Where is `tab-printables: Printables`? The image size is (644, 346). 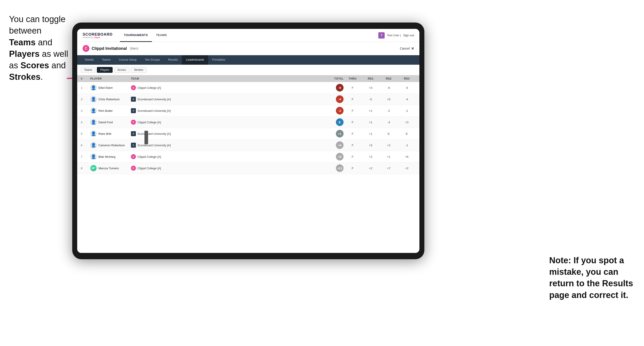 tab-printables: Printables is located at coordinates (218, 60).